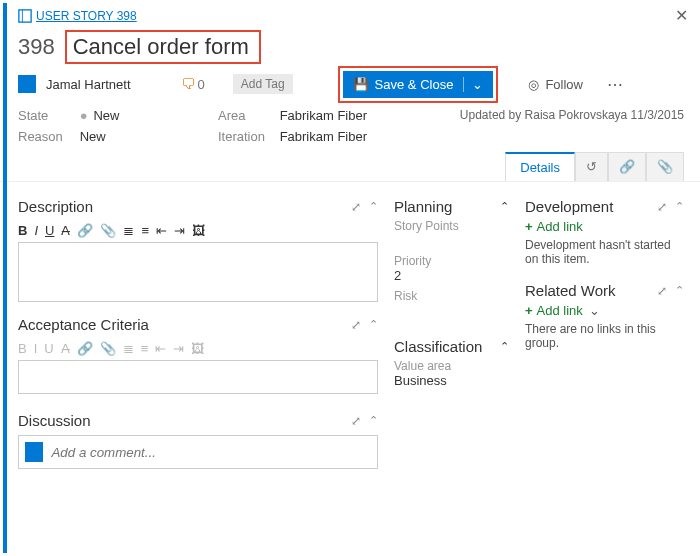  What do you see at coordinates (604, 226) in the screenshot?
I see `add-dev-link-button: +Add link` at bounding box center [604, 226].